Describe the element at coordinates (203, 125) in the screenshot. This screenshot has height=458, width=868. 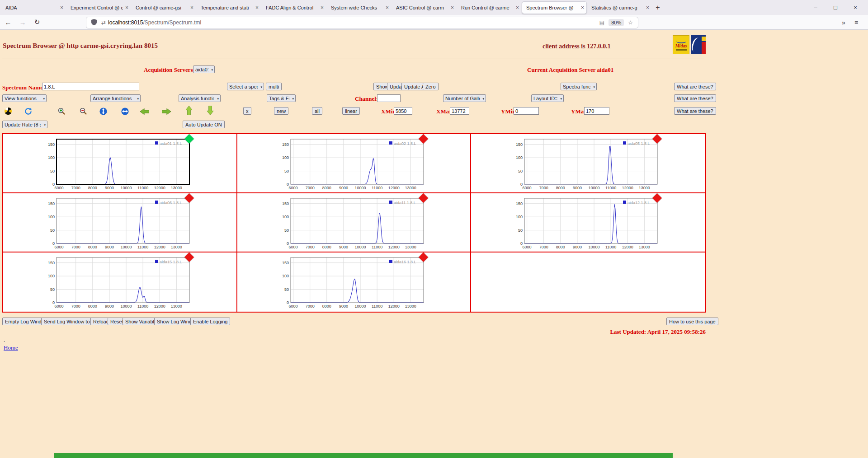
I see `auto-update-button: Auto Update ON` at that location.